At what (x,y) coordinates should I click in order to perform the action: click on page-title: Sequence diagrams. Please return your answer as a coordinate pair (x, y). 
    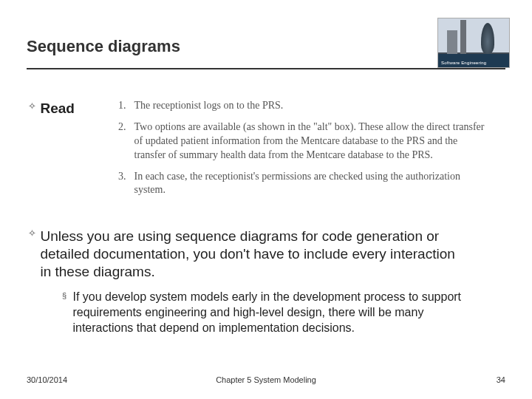
    Looking at the image, I should click on (103, 47).